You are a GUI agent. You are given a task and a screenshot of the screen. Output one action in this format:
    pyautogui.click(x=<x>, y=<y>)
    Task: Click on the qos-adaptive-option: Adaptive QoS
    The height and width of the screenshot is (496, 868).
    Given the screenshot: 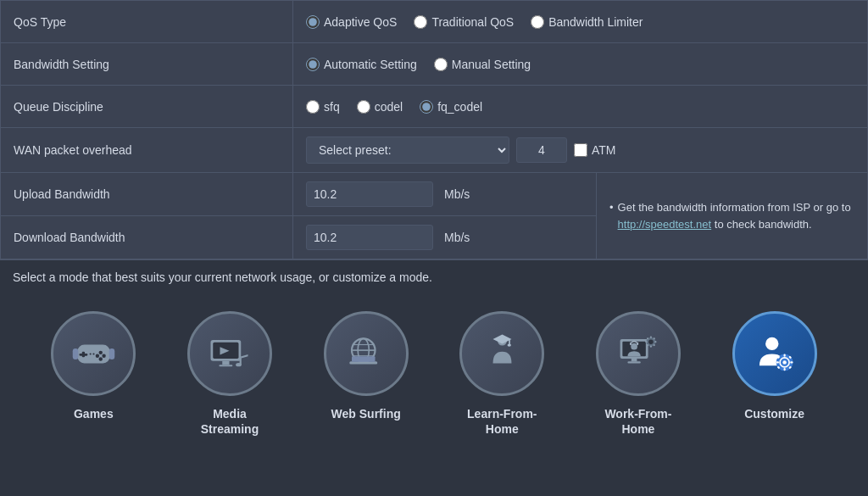 What is the action you would take?
    pyautogui.click(x=351, y=22)
    